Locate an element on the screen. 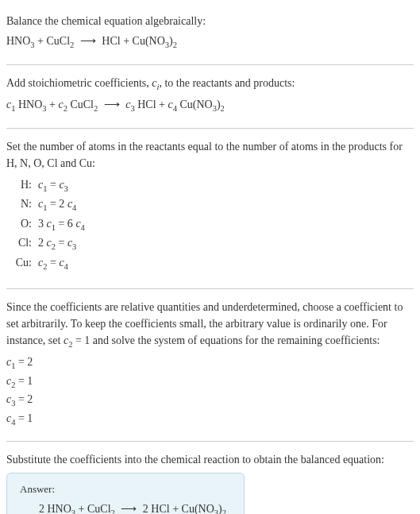  atoms-row: Cu: c2 = c4 is located at coordinates (213, 264).